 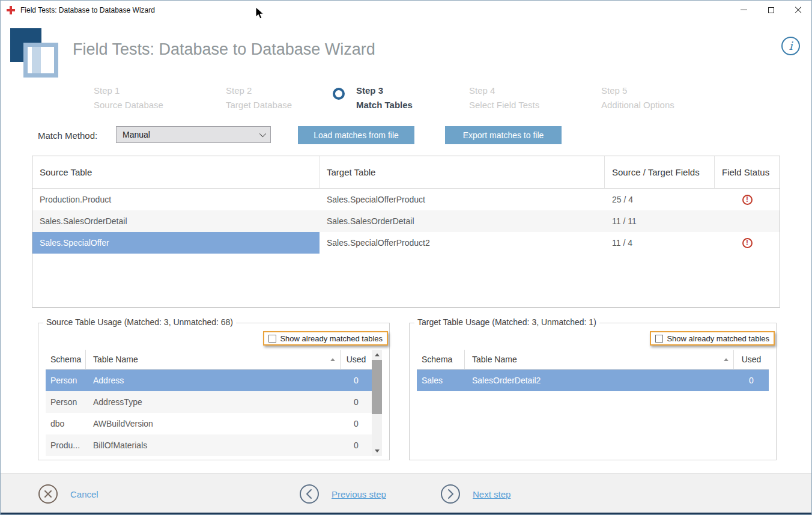 What do you see at coordinates (504, 98) in the screenshot?
I see `step-4-select-field-tests: Step 4 Select Field Tests` at bounding box center [504, 98].